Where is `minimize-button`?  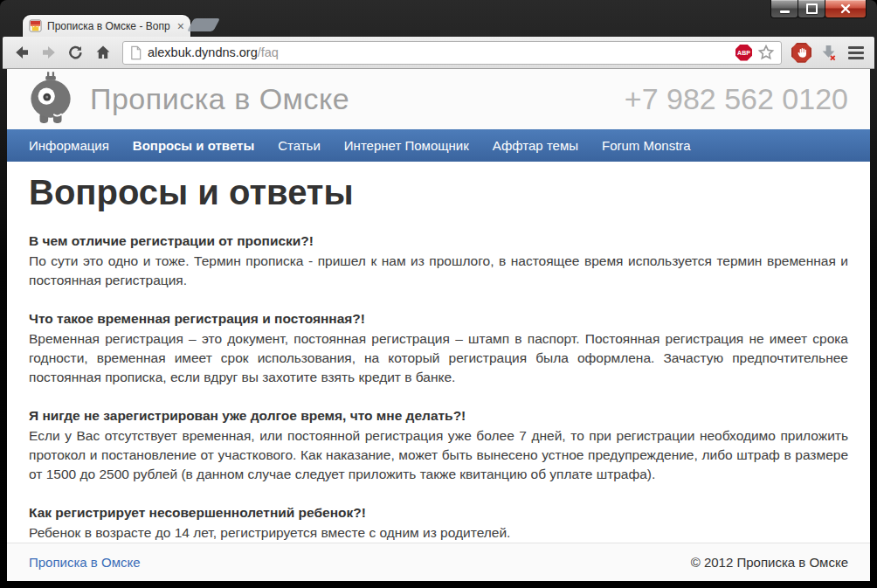
minimize-button is located at coordinates (784, 9).